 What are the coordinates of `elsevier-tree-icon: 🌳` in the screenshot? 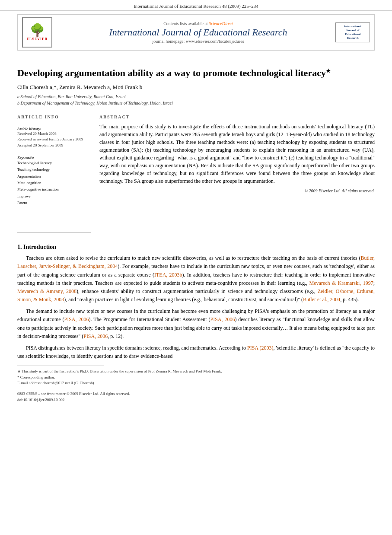 It's located at (37, 30).